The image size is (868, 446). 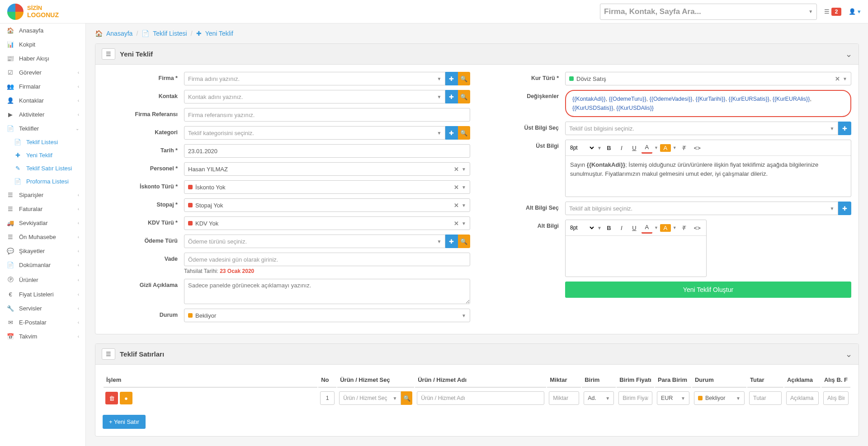 I want to click on sidebar-item-aktiviteler: ▶Aktiviteler‹, so click(x=42, y=115).